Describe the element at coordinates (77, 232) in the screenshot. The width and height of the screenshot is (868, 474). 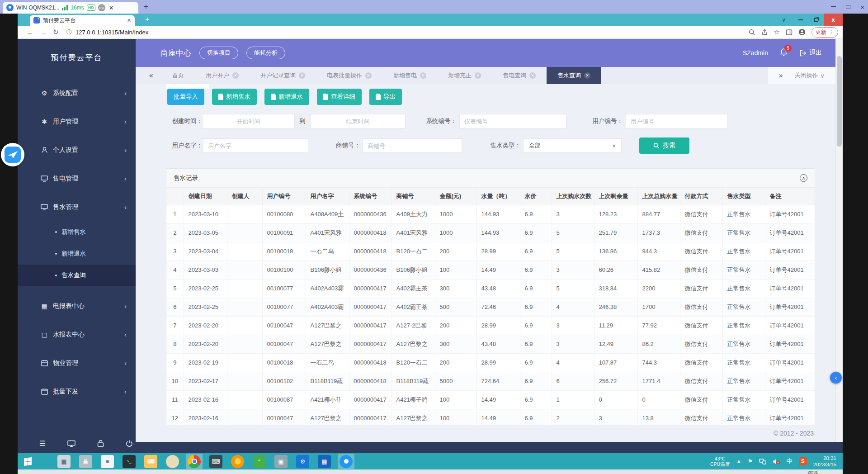
I see `sidebar-subitem-新增售水: 新增售水` at that location.